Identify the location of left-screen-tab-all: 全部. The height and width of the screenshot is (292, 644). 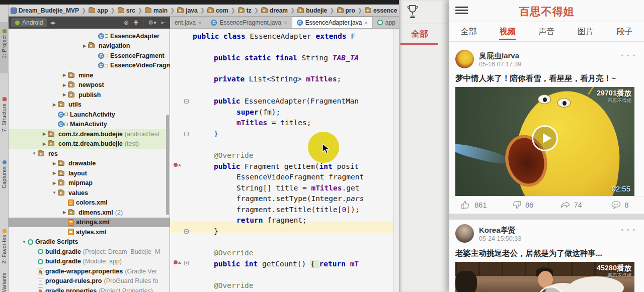
(420, 34).